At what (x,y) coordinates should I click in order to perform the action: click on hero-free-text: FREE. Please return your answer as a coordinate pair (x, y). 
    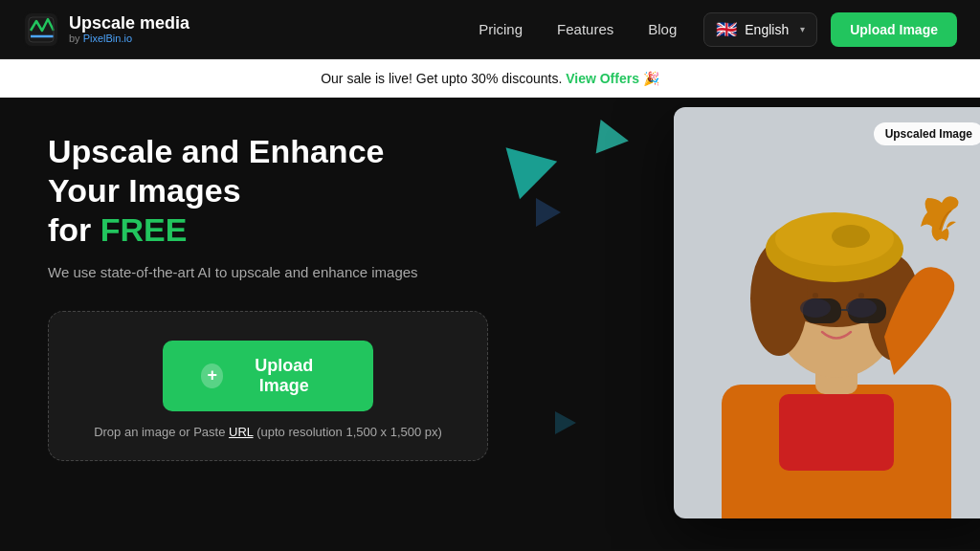
    Looking at the image, I should click on (144, 230).